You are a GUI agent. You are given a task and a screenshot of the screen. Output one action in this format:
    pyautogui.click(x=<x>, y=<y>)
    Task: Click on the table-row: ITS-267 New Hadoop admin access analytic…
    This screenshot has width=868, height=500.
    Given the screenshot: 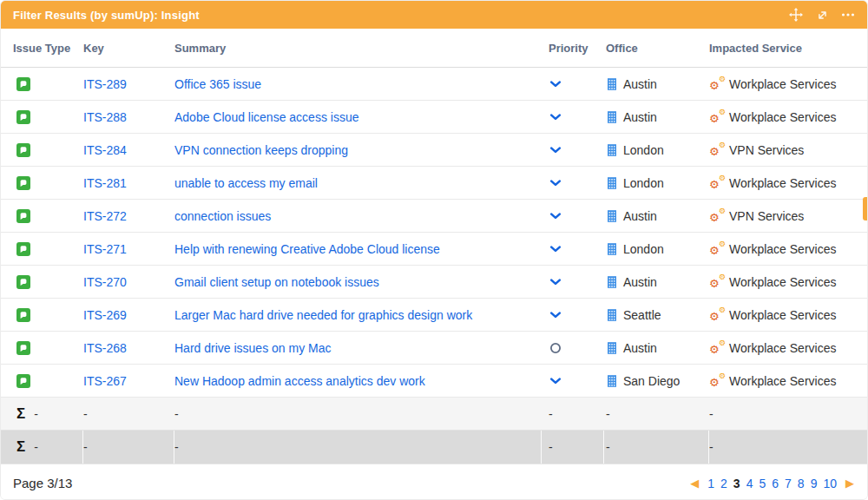 What is the action you would take?
    pyautogui.click(x=434, y=381)
    